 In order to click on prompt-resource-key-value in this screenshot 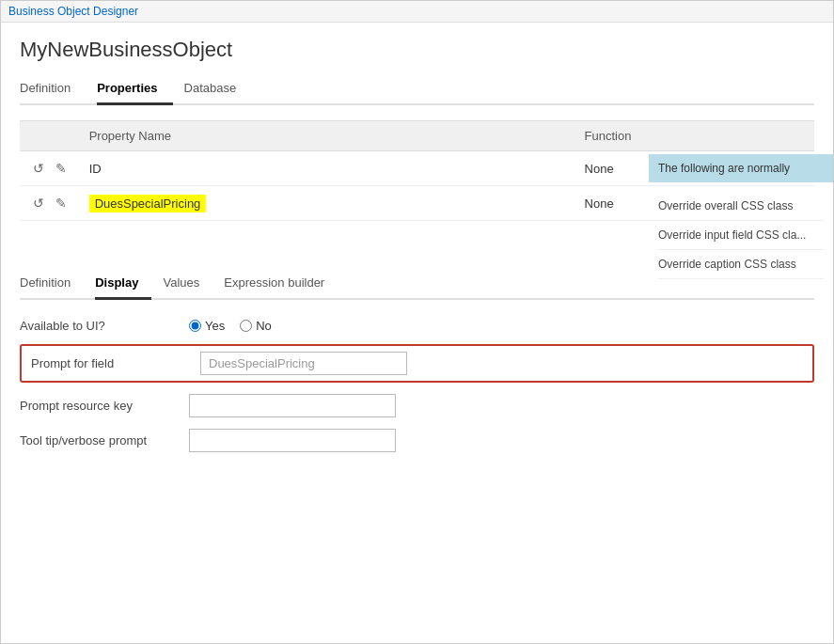, I will do `click(502, 406)`.